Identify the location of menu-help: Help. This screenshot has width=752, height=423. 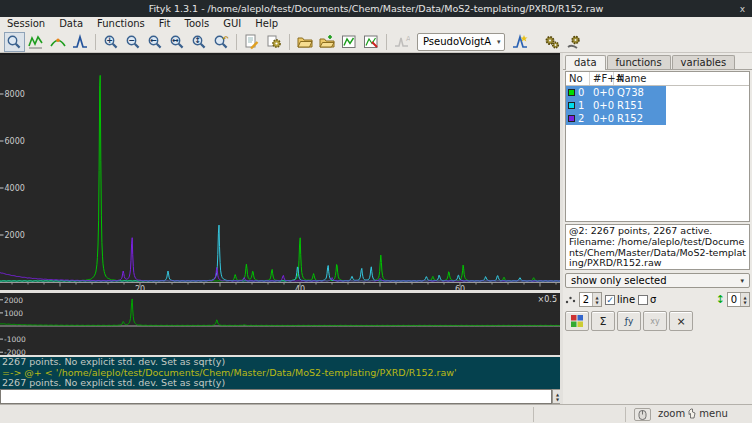
(266, 24).